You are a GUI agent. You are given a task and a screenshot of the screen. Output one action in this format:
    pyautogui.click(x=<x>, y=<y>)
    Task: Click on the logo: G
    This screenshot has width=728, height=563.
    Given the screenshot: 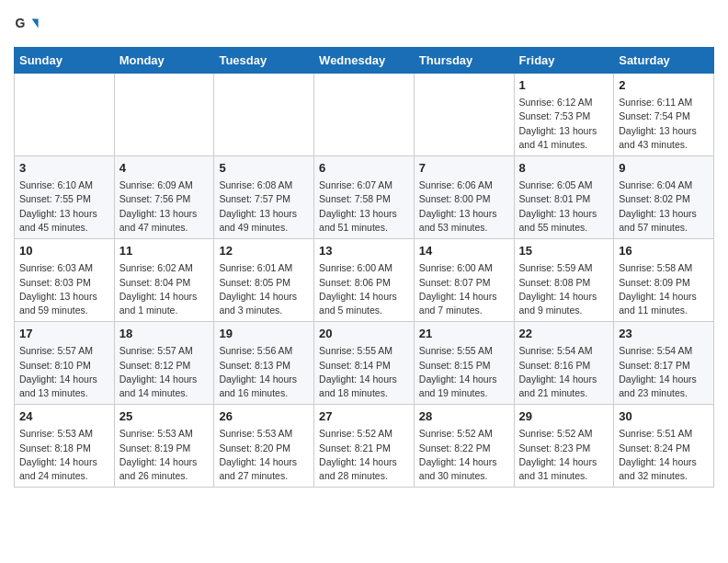 What is the action you would take?
    pyautogui.click(x=28, y=27)
    